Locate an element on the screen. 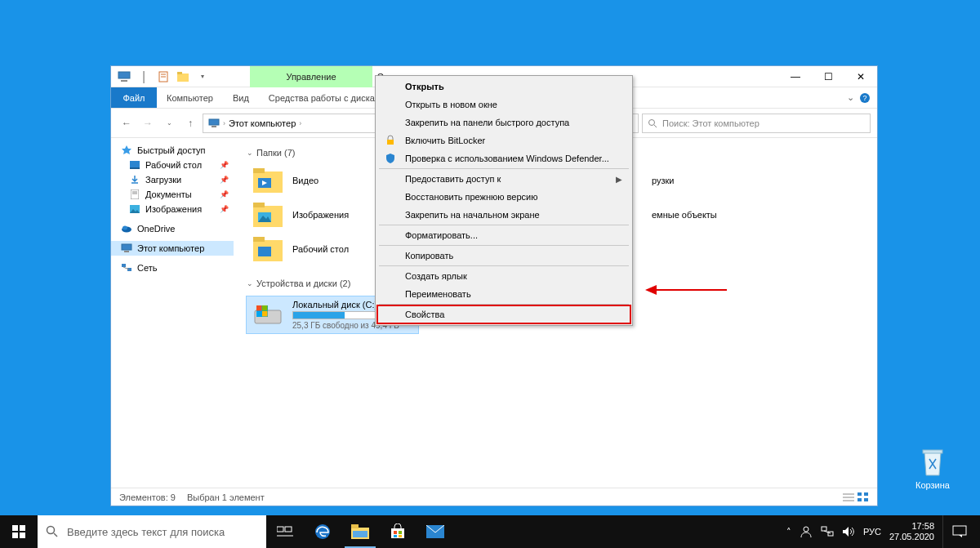 This screenshot has height=548, width=980. ctx-restore-previous: Восстановить прежнюю версию is located at coordinates (504, 197).